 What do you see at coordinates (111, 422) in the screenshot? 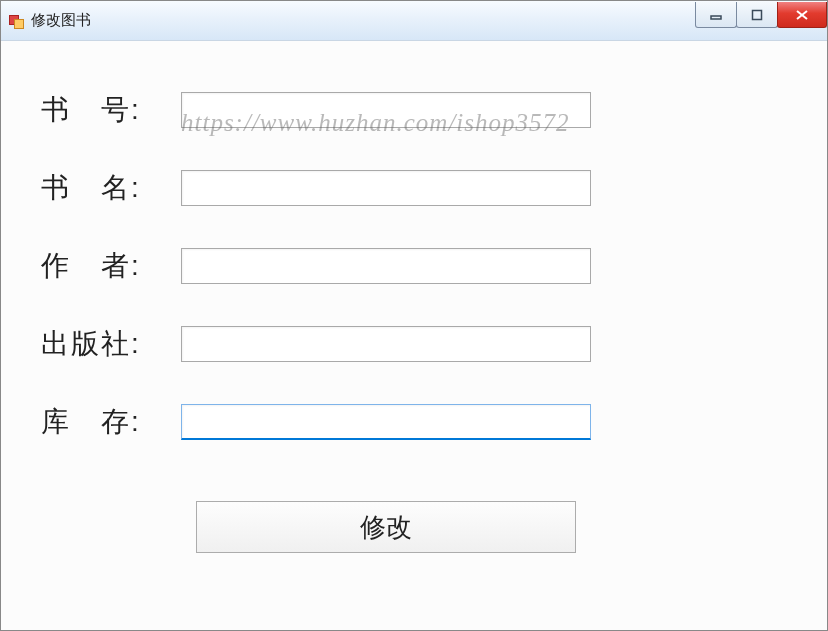
I see `label-stock: 库 存:` at bounding box center [111, 422].